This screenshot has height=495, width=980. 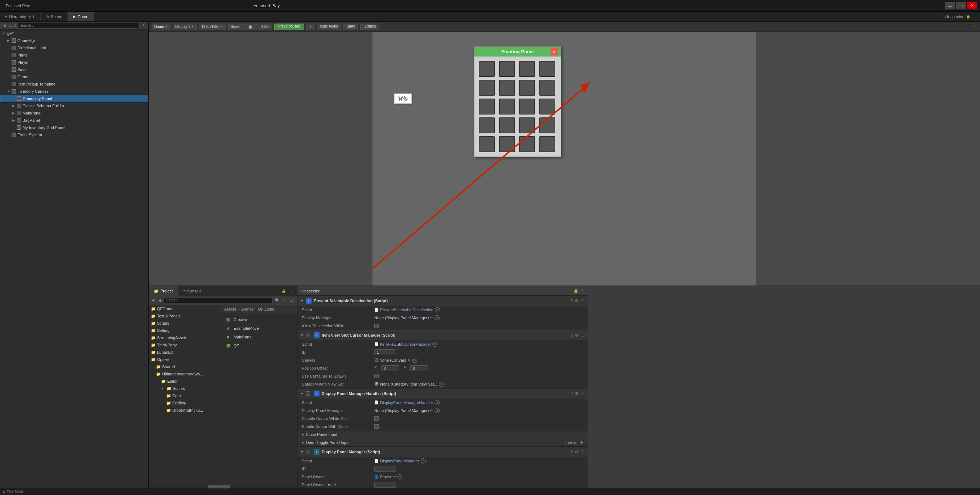 I want to click on stats-button: Stats, so click(x=351, y=27).